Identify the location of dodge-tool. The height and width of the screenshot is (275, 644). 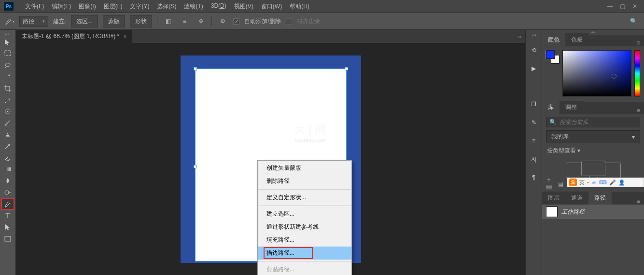
(8, 192).